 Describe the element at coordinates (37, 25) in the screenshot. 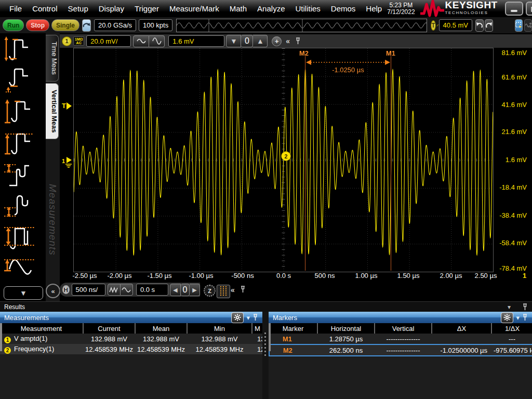

I see `stop-button: Stop` at that location.